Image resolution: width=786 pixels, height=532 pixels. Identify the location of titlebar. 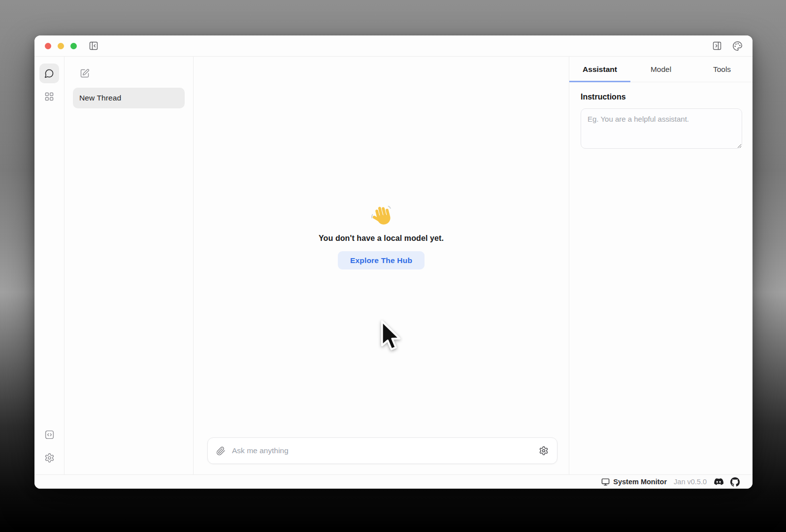
(393, 46).